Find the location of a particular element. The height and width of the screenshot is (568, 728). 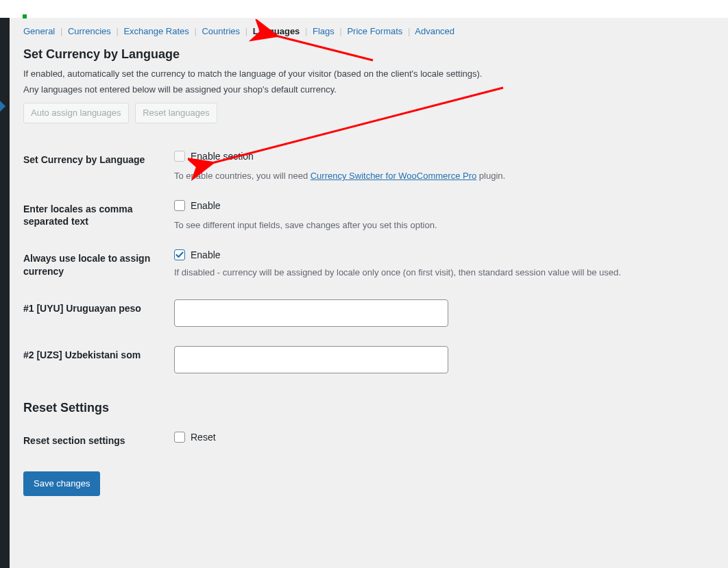

field-label-reset-section: Reset section settings is located at coordinates (99, 441).